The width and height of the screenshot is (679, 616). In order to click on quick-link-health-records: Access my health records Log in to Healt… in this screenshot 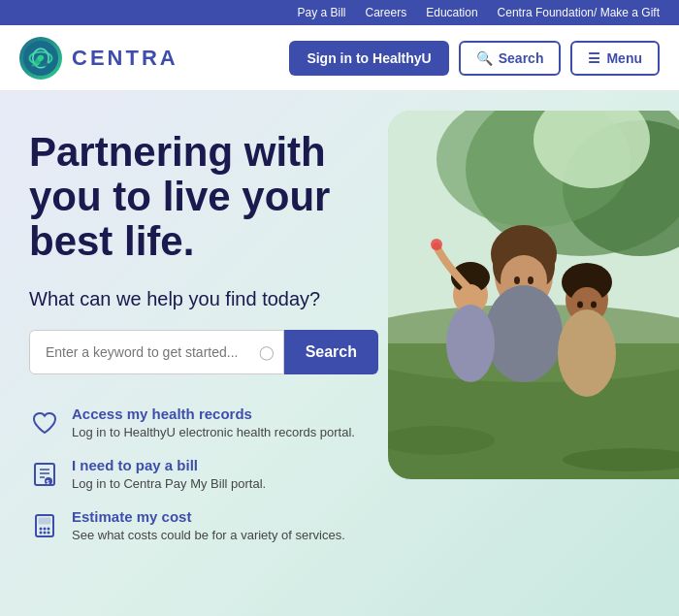, I will do `click(204, 423)`.